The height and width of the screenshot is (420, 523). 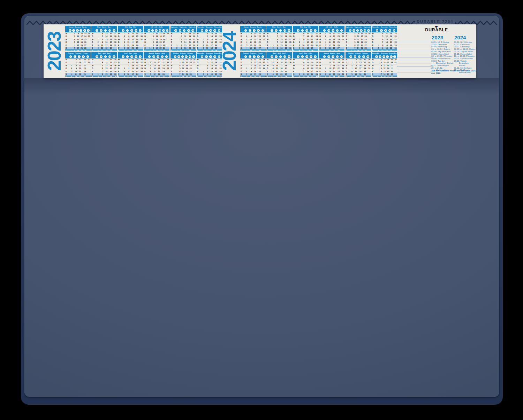 I want to click on date-cell: 25, so click(x=194, y=33).